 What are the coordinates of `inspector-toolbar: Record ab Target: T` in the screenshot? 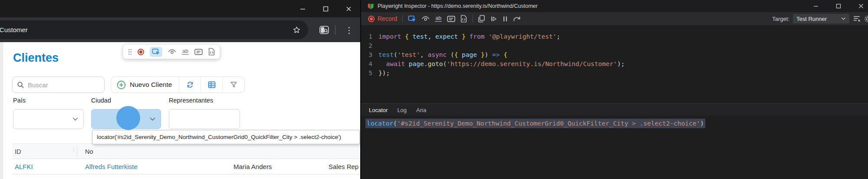 It's located at (615, 19).